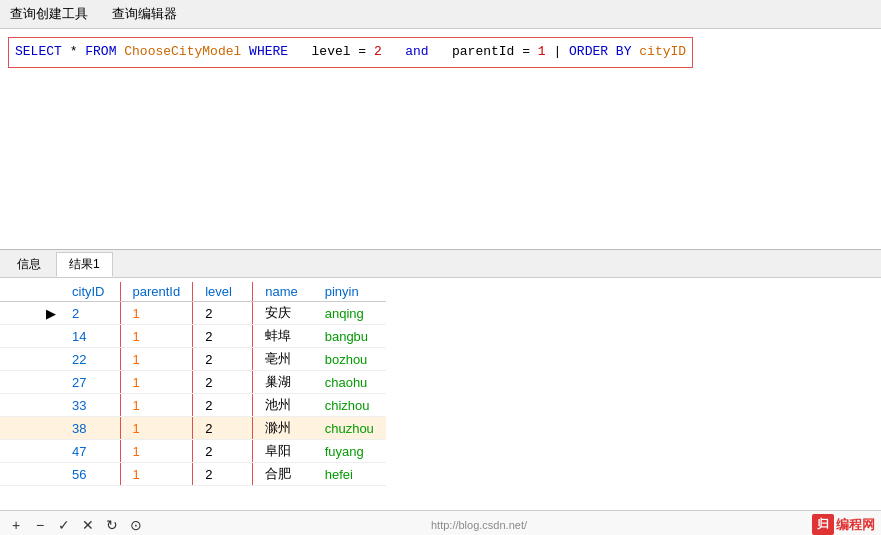  I want to click on tabs: 信息 结果1, so click(440, 264).